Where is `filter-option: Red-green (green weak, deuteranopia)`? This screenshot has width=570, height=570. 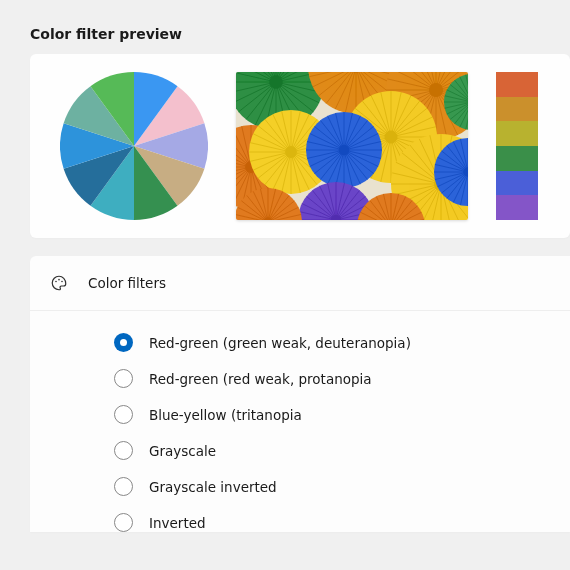
filter-option: Red-green (green weak, deuteranopia) is located at coordinates (342, 342).